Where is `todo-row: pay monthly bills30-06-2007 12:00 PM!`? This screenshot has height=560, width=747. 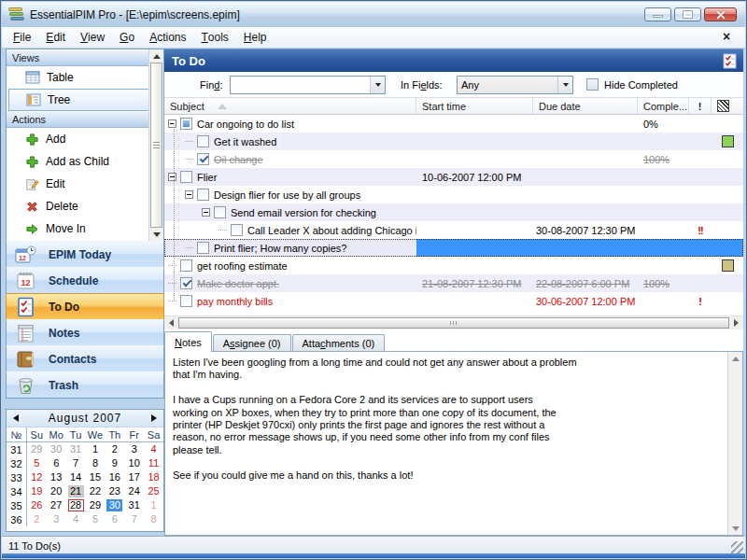
todo-row: pay monthly bills30-06-2007 12:00 PM! is located at coordinates (454, 301).